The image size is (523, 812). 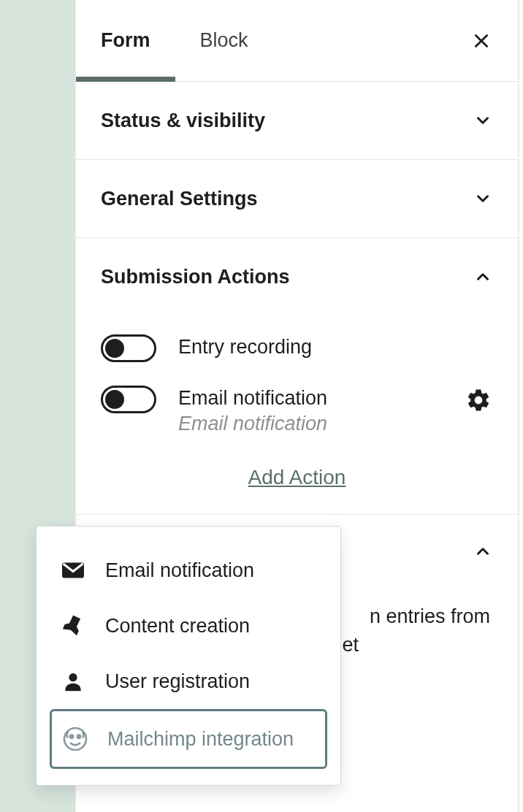 I want to click on user-icon, so click(x=73, y=681).